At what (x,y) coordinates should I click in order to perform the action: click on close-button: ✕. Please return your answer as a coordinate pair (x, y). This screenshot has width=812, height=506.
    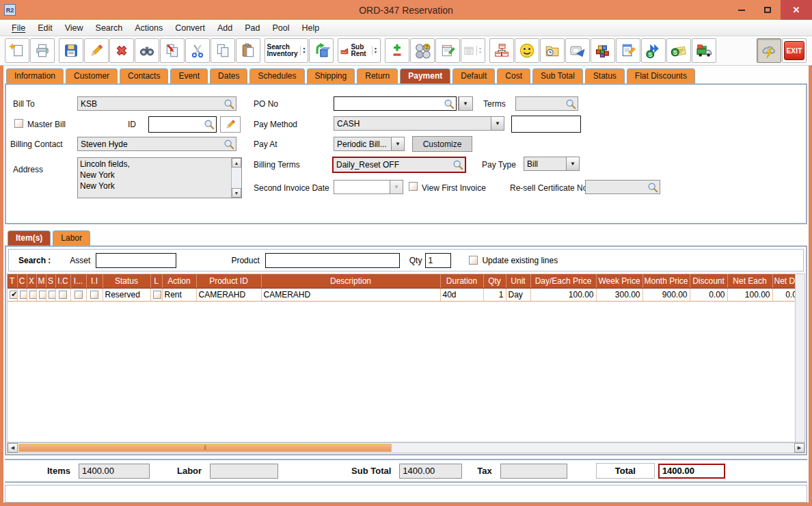
    Looking at the image, I should click on (796, 10).